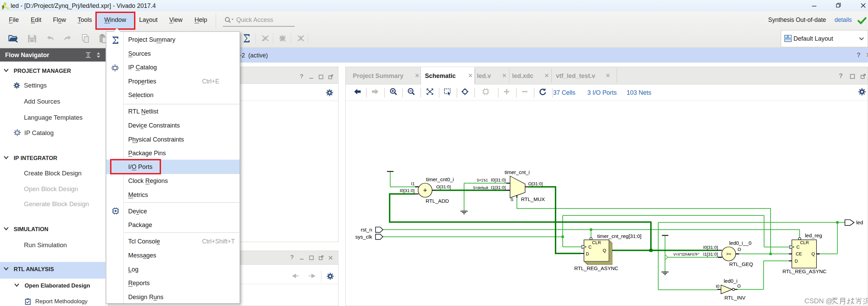 This screenshot has width=868, height=306. Describe the element at coordinates (686, 254) in the screenshot. I see `svg-text: V=X"02FAF07F"` at that location.